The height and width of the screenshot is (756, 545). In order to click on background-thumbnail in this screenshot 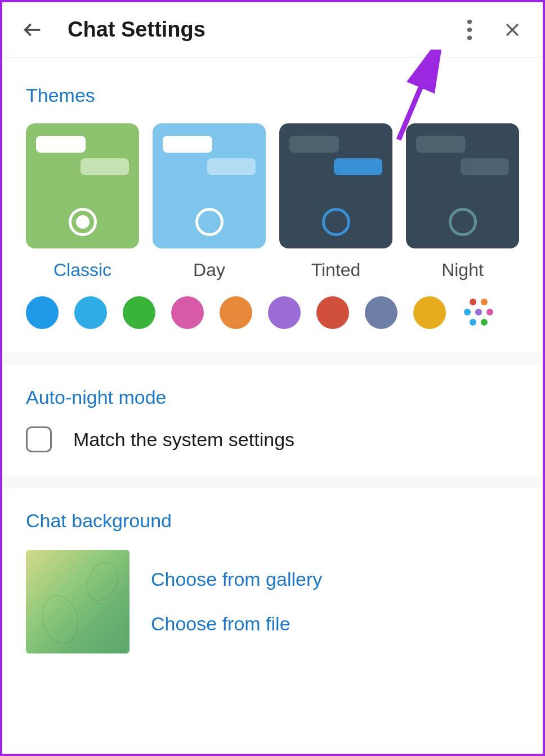, I will do `click(78, 602)`.